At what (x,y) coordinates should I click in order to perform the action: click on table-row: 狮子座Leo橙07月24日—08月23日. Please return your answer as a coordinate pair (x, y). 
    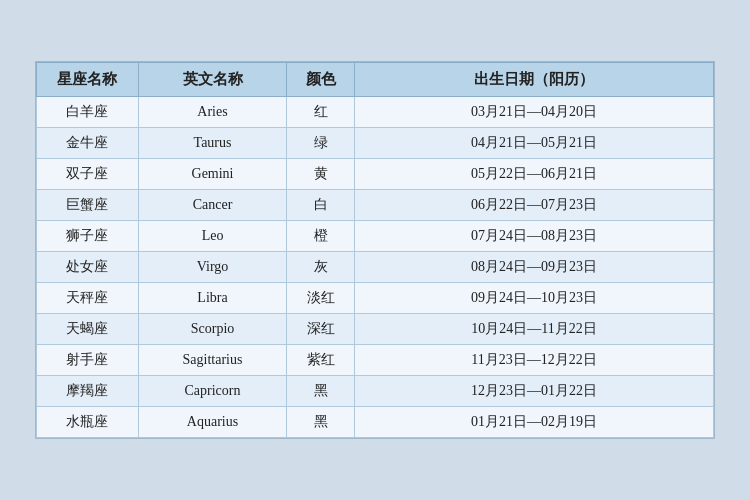
    Looking at the image, I should click on (376, 236).